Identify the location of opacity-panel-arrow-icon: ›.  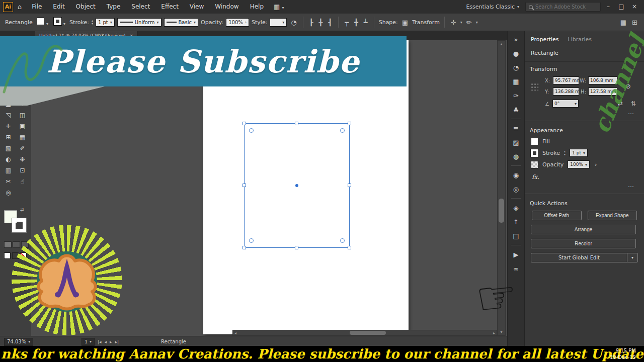
(596, 165).